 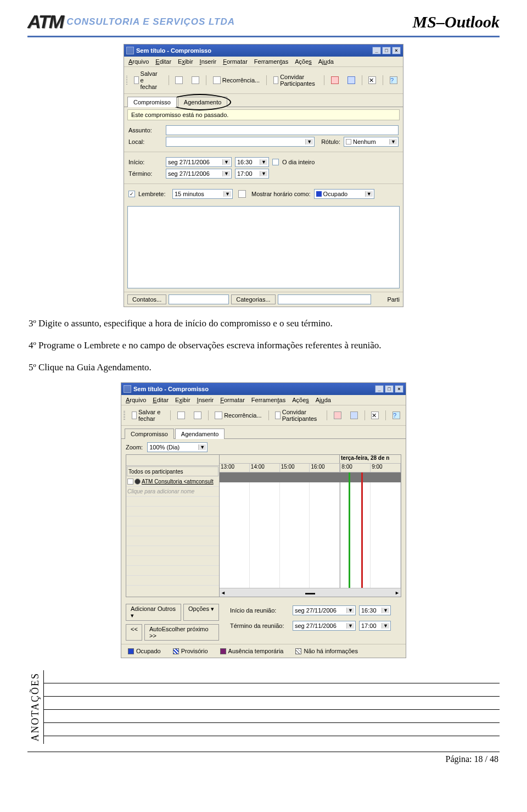 What do you see at coordinates (252, 162) in the screenshot?
I see `start-time-combo: 16:30▼` at bounding box center [252, 162].